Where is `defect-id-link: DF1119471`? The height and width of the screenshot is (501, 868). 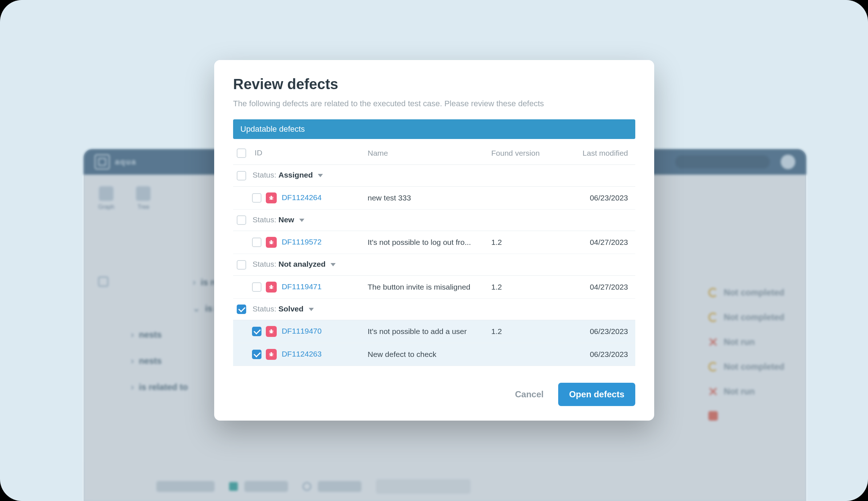 defect-id-link: DF1119471 is located at coordinates (302, 286).